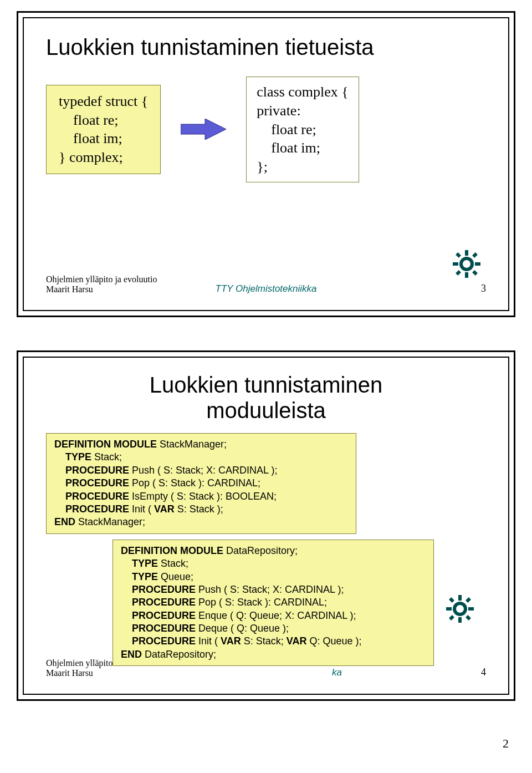  Describe the element at coordinates (79, 663) in the screenshot. I see `footer-course-partial: Ohjelmien ylläpito` at that location.